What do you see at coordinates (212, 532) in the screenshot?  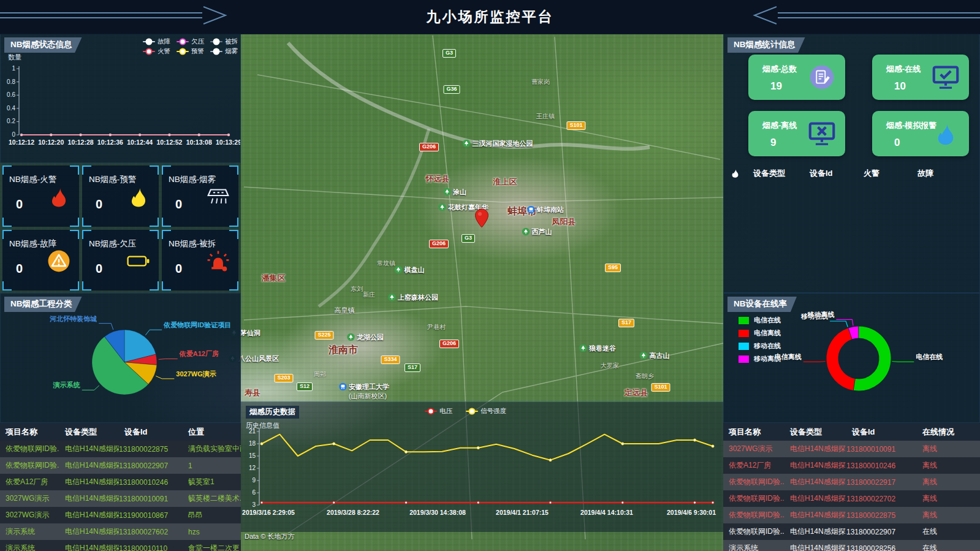 I see `cell-location: hzs` at bounding box center [212, 532].